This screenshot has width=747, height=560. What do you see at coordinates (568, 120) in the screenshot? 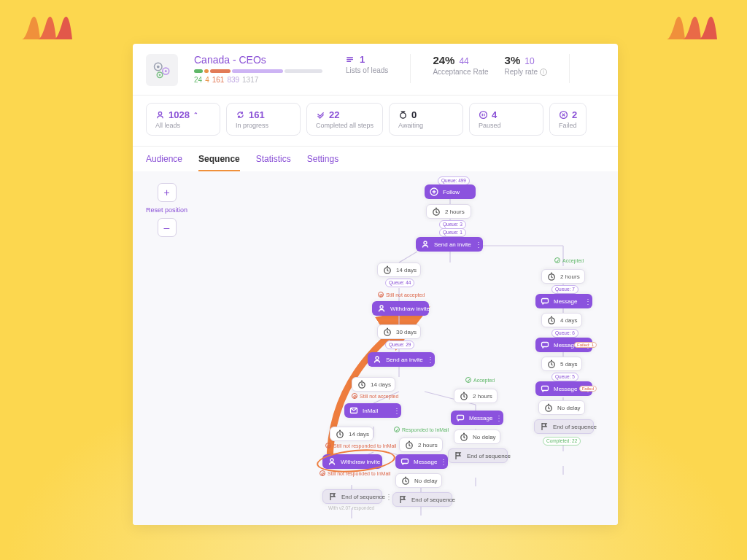
I see `stat-card-failed: 2 Failed` at bounding box center [568, 120].